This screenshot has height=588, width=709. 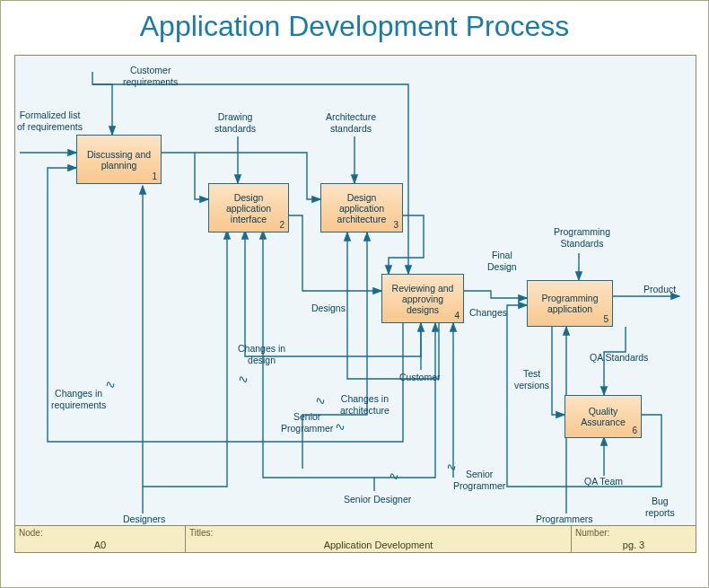 I want to click on label-changes-in-requirements: Changes in requirements, so click(x=79, y=399).